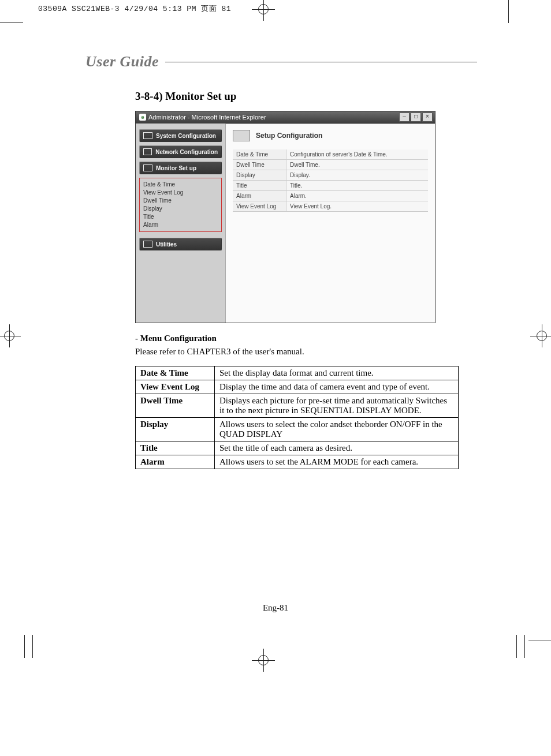 The height and width of the screenshot is (756, 551). What do you see at coordinates (330, 165) in the screenshot?
I see `table-row: Dwell TimeDwell Time.` at bounding box center [330, 165].